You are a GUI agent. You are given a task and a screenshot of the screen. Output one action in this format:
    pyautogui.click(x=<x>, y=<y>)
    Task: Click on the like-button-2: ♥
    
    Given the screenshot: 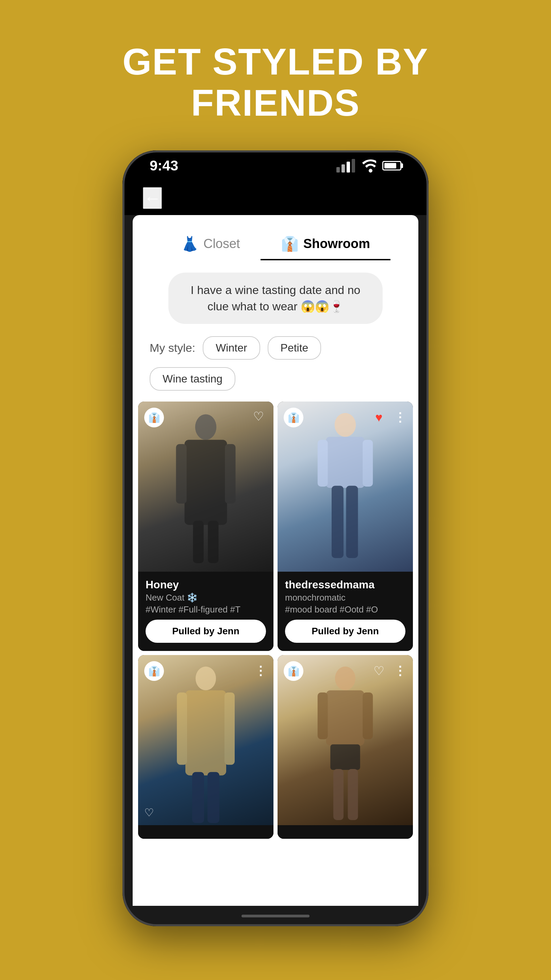 What is the action you would take?
    pyautogui.click(x=379, y=418)
    